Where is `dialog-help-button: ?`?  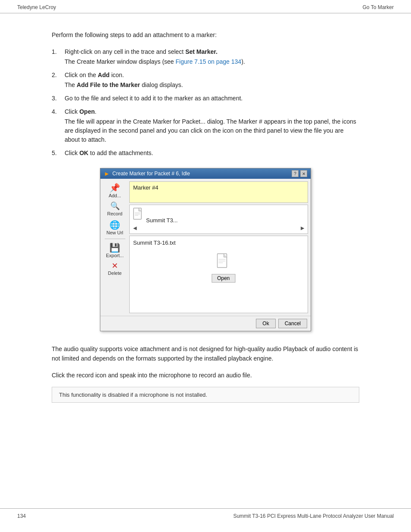 dialog-help-button: ? is located at coordinates (295, 174).